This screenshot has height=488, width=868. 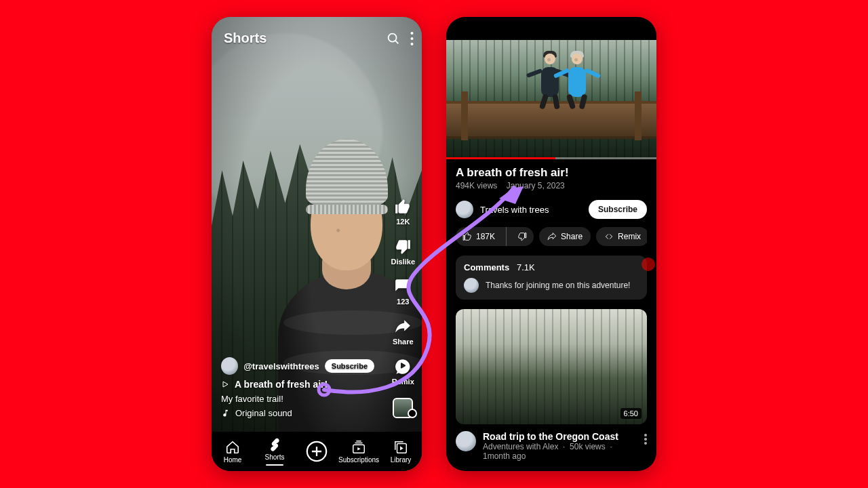 I want to click on like-button: 187K, so click(x=479, y=237).